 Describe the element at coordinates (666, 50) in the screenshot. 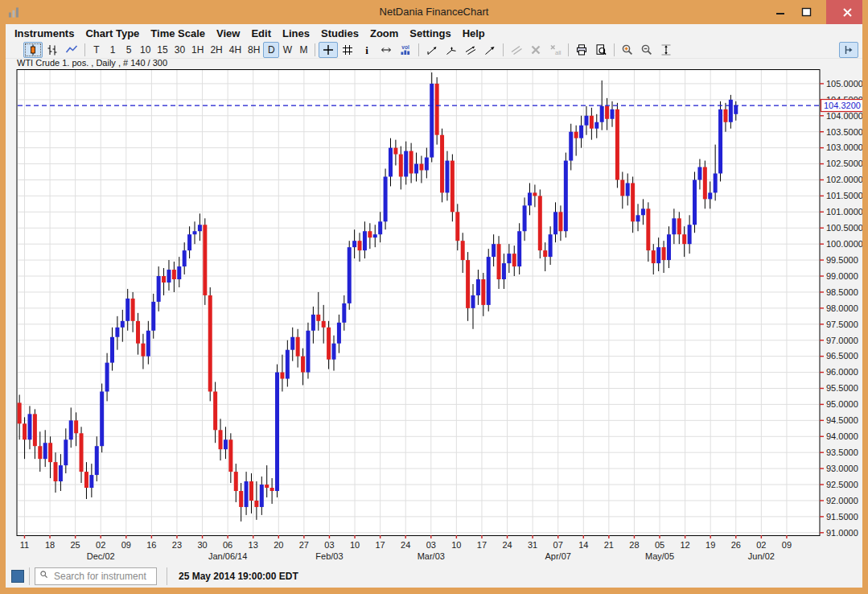

I see `fit-vertical-button` at that location.